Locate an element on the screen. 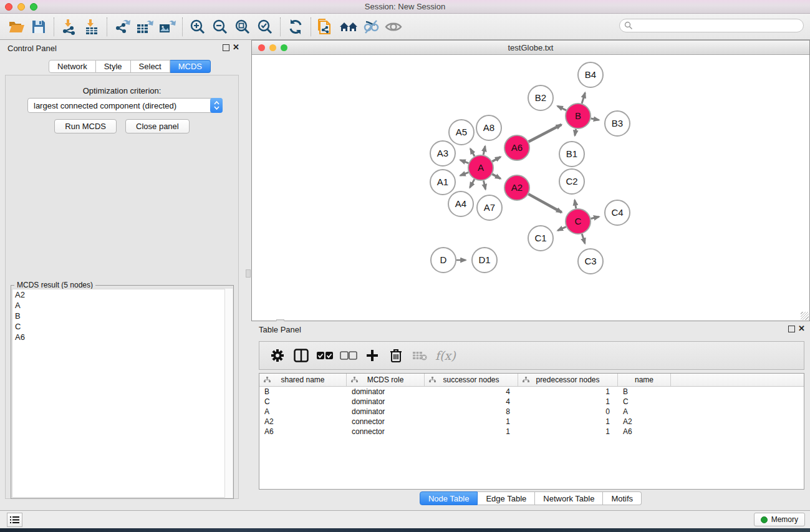 The image size is (810, 532). edge-A-A6 is located at coordinates (496, 158).